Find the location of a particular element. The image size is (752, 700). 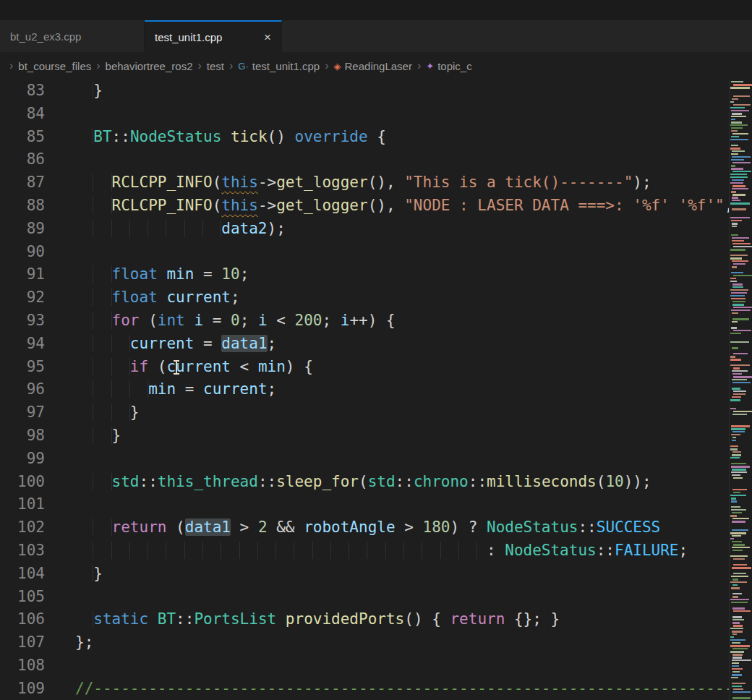

code-line: 89 data2); is located at coordinates (364, 229).